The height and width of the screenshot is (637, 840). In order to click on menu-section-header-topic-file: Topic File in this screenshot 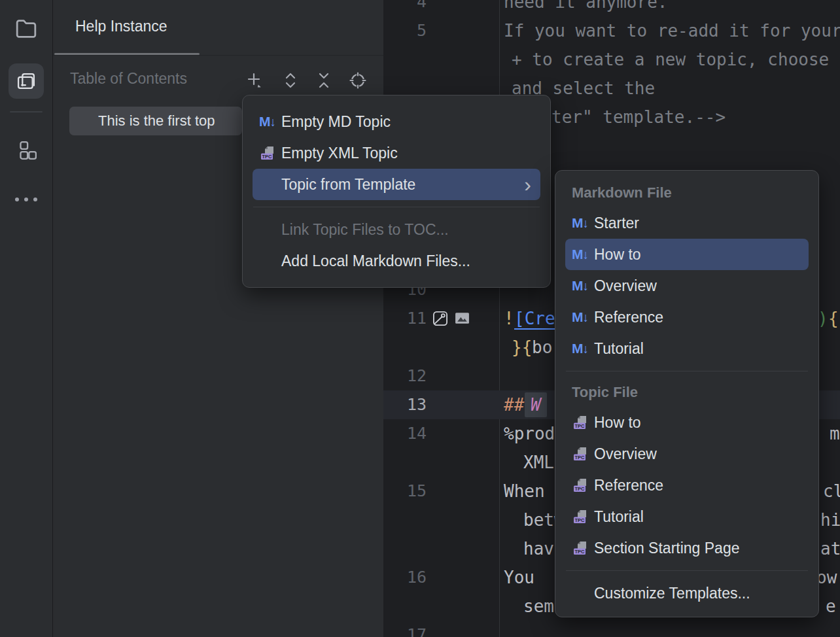, I will do `click(687, 392)`.